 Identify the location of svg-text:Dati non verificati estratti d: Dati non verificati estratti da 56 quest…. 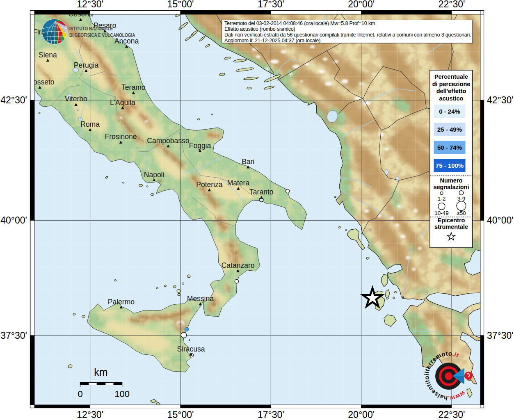
(348, 35).